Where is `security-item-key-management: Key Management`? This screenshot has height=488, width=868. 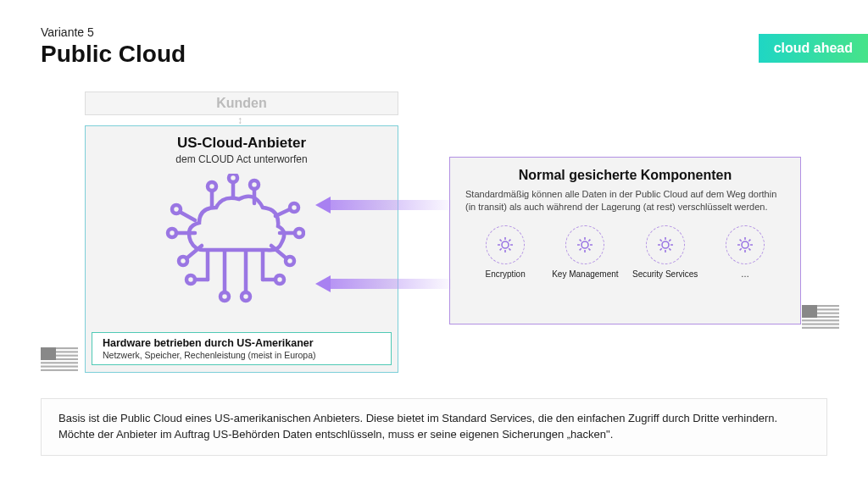 security-item-key-management: Key Management is located at coordinates (585, 252).